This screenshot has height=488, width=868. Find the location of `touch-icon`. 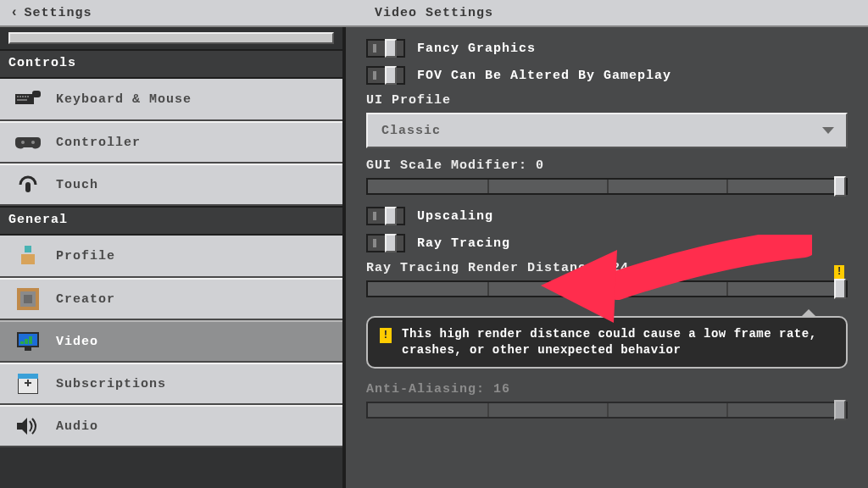

touch-icon is located at coordinates (28, 185).